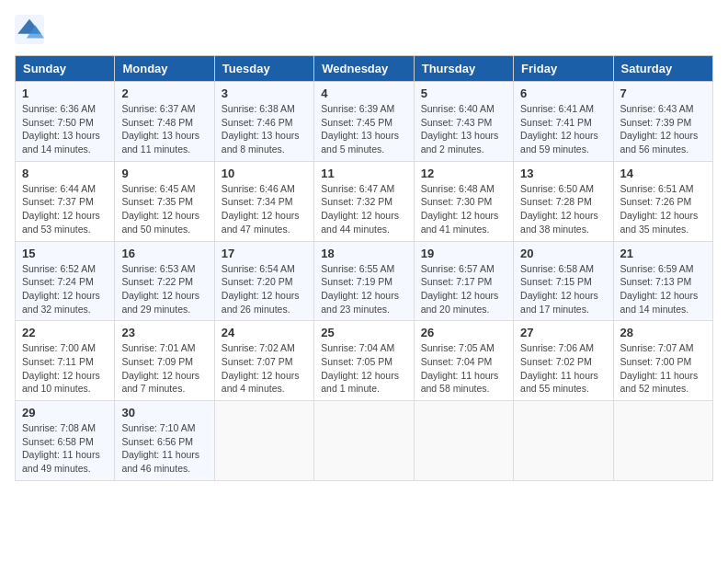  I want to click on day-number: 22, so click(64, 333).